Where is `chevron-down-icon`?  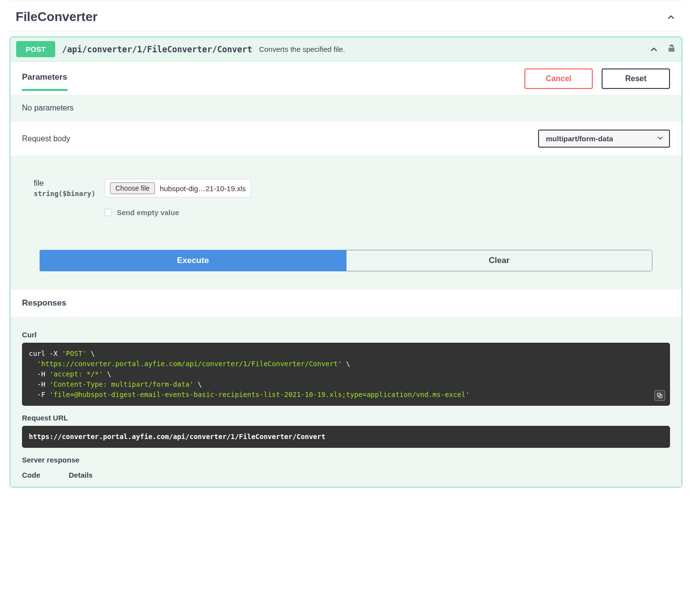 chevron-down-icon is located at coordinates (660, 139).